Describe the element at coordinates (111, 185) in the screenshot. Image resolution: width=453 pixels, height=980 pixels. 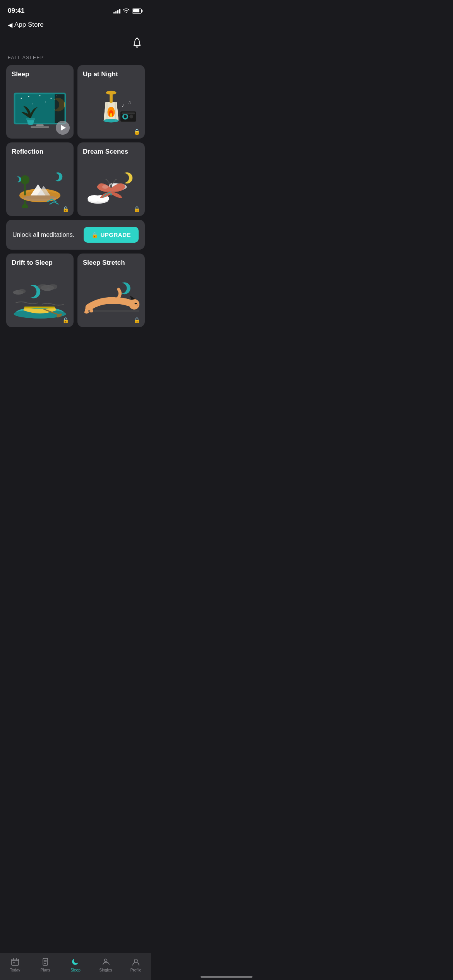
I see `dream-scenes-illustration` at that location.